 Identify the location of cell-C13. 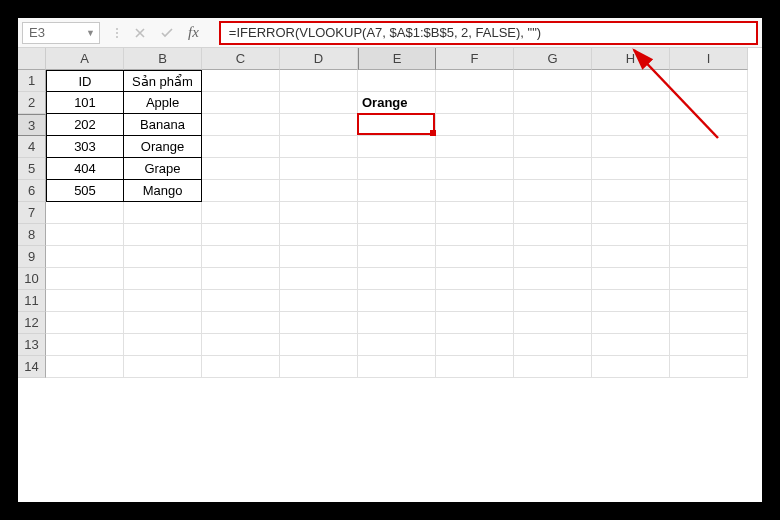
(241, 345).